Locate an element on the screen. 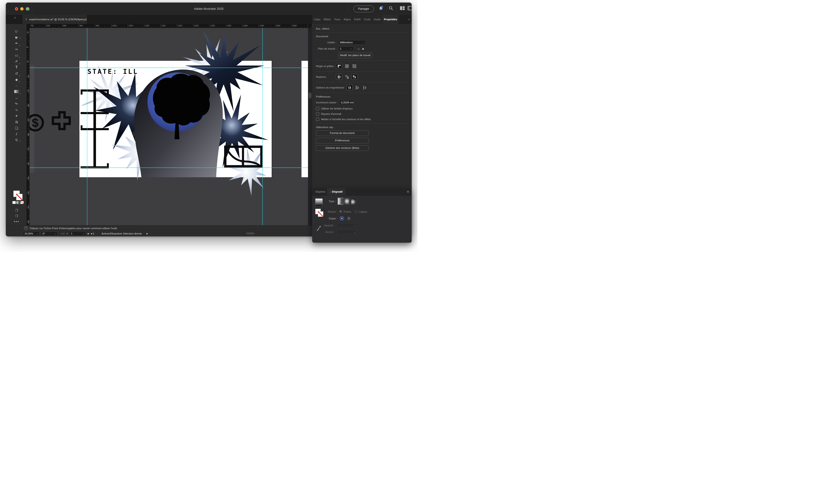 The width and height of the screenshot is (835, 504). artboard-tool: ❏ is located at coordinates (16, 128).